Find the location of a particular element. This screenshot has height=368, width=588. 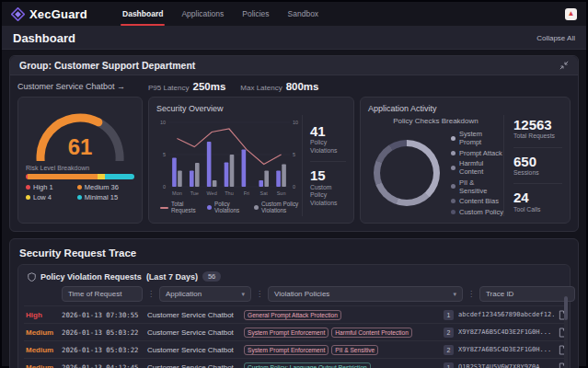

risk-legend: High 1Medium 36Low 4Minimal 15 is located at coordinates (80, 192).